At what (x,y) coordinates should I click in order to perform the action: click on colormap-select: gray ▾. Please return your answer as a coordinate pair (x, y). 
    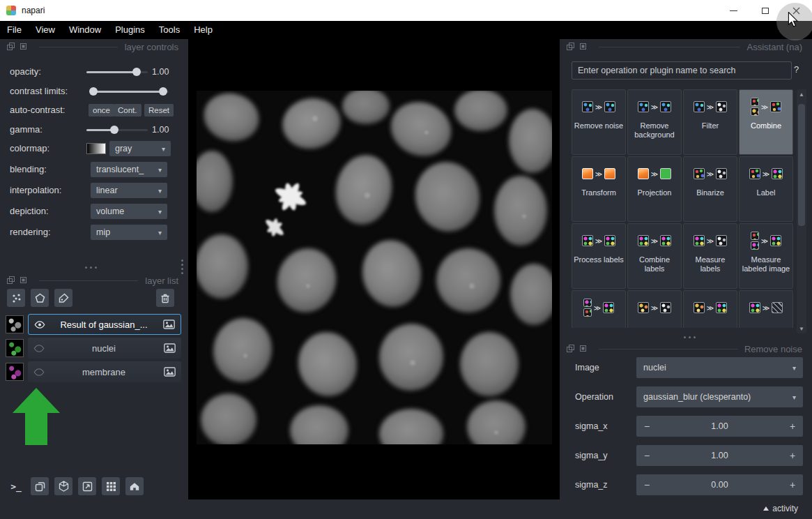
    Looking at the image, I should click on (140, 149).